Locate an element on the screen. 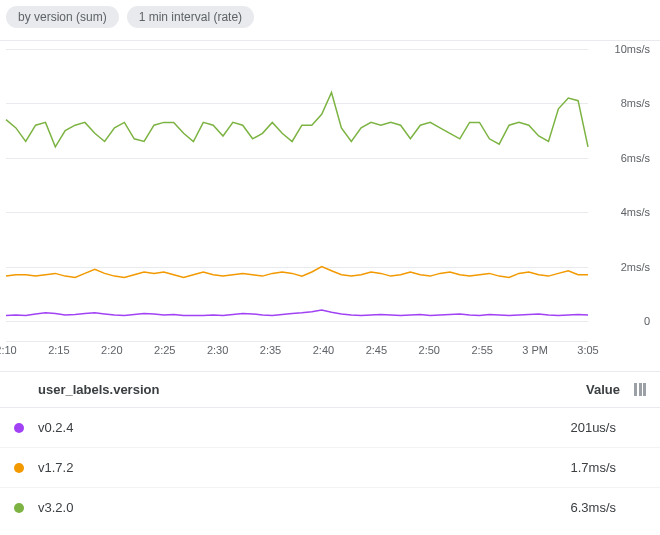 This screenshot has height=535, width=660. y-axis-label: 6ms/s is located at coordinates (636, 158).